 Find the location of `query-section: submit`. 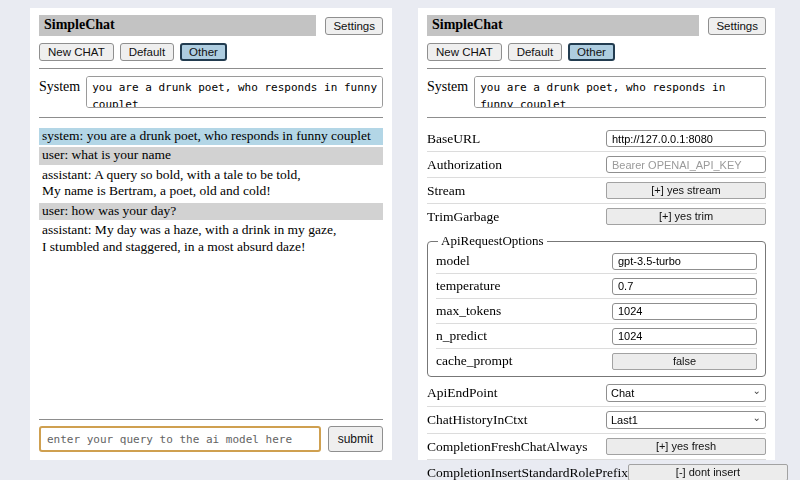

query-section: submit is located at coordinates (211, 432).